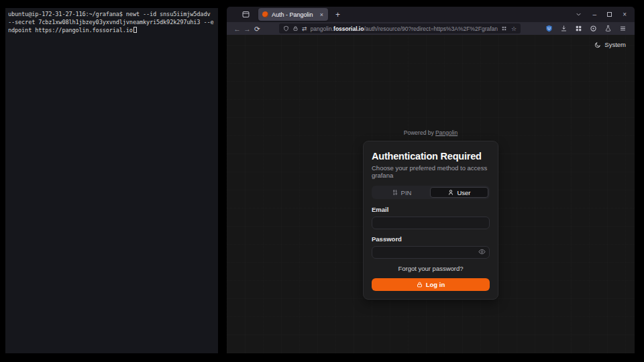  What do you see at coordinates (578, 15) in the screenshot?
I see `list-tabs-chevron-icon` at bounding box center [578, 15].